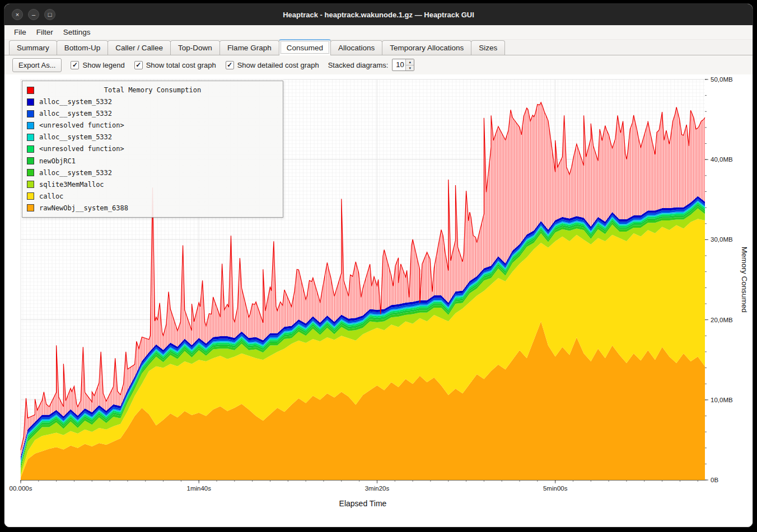 The width and height of the screenshot is (757, 532). What do you see at coordinates (152, 196) in the screenshot?
I see `legend-item: calloc` at bounding box center [152, 196].